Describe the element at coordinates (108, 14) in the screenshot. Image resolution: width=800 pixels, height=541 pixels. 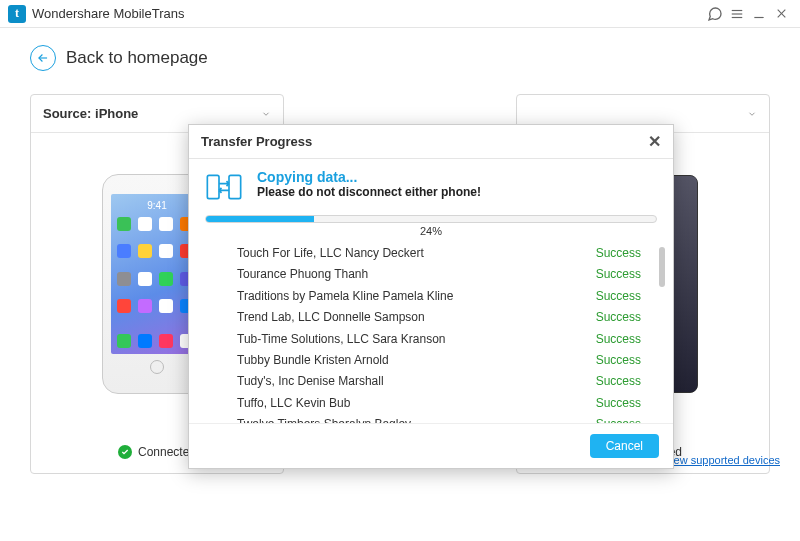
I see `app-title: Wondershare MobileTrans` at that location.